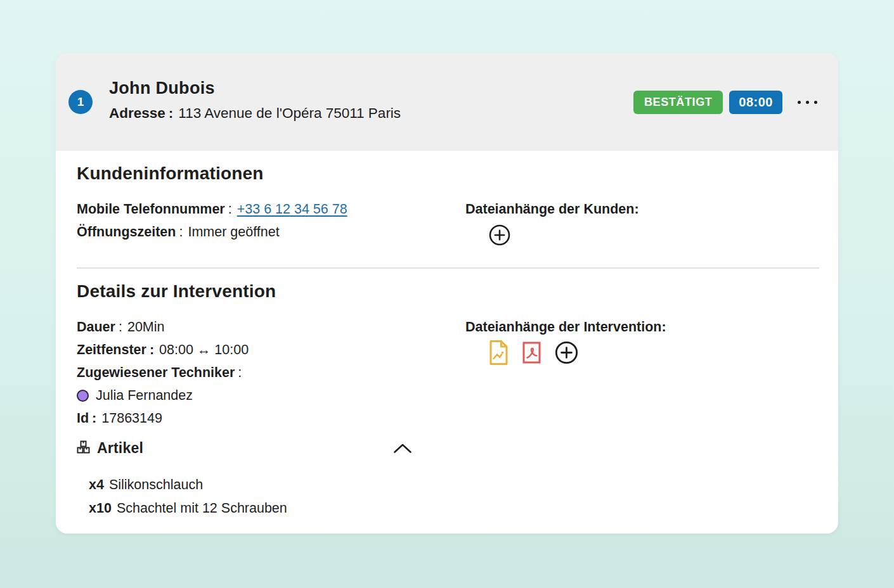 Image resolution: width=894 pixels, height=588 pixels. I want to click on customer-attachments-heading: Dateianhänge der Kunden:, so click(642, 209).